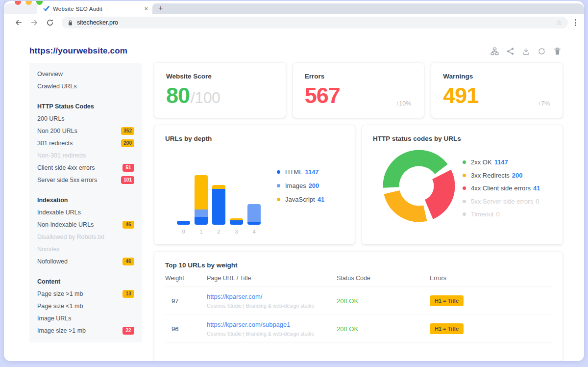 The height and width of the screenshot is (367, 588). What do you see at coordinates (300, 199) in the screenshot?
I see `legend-label: JavaScript` at bounding box center [300, 199].